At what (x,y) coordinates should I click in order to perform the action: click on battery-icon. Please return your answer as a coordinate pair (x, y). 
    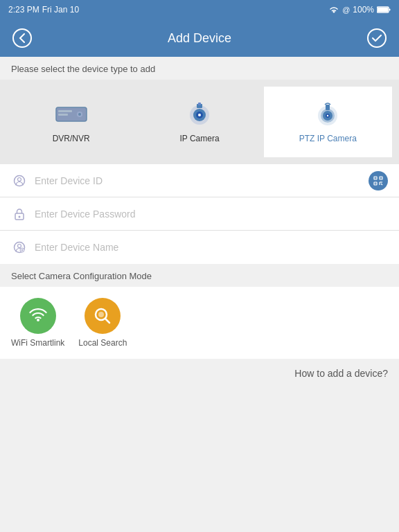
    Looking at the image, I should click on (384, 10).